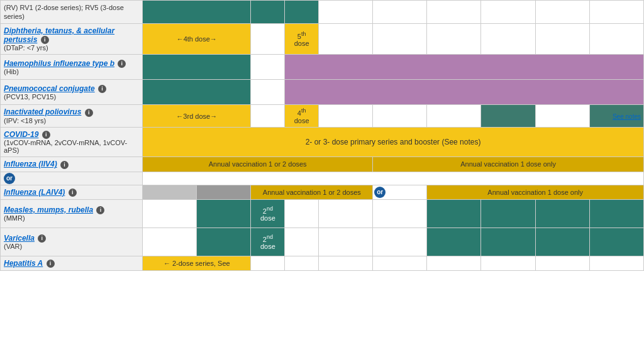 This screenshot has height=362, width=644. I want to click on covid-info-icon: i, so click(47, 134).